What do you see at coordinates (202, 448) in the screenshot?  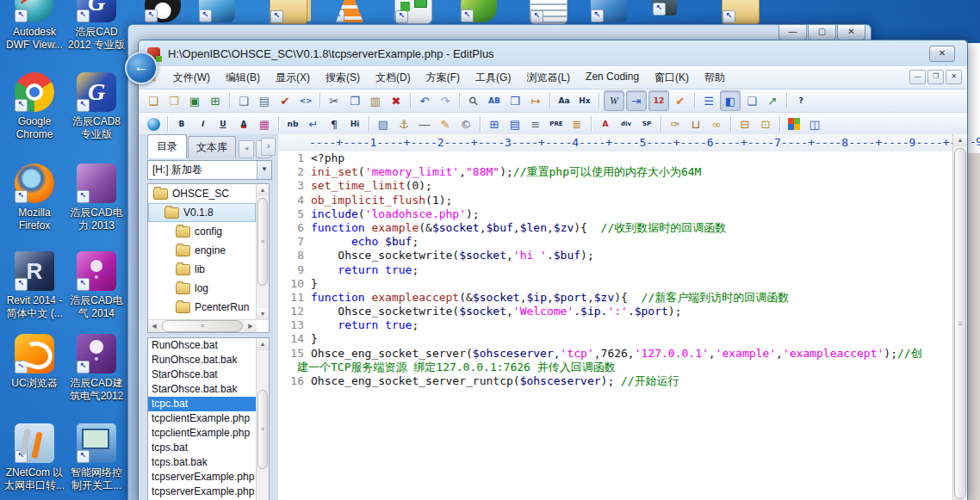 I see `file-item: tcps.bat` at bounding box center [202, 448].